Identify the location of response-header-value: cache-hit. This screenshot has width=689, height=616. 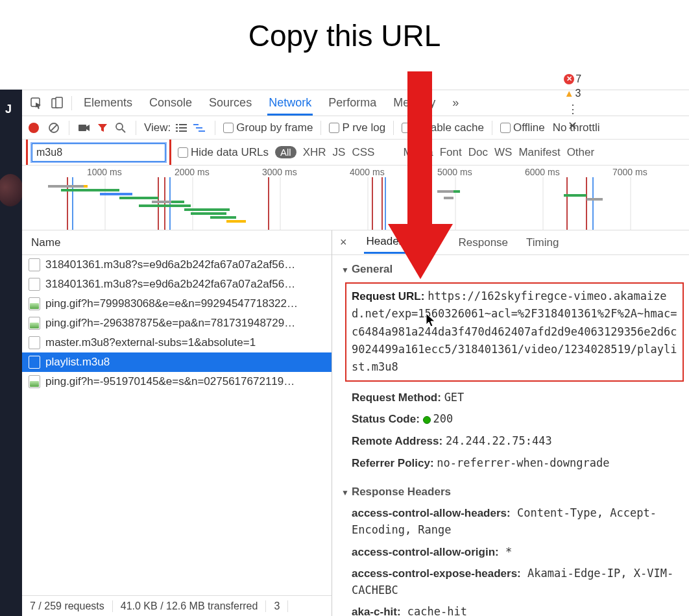
(434, 610).